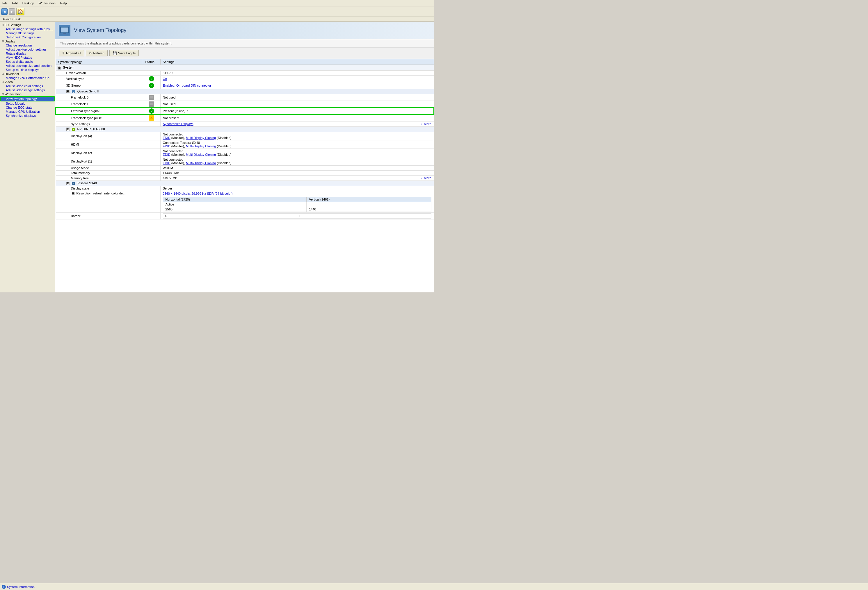  I want to click on vertical-sync-link: On, so click(165, 79).